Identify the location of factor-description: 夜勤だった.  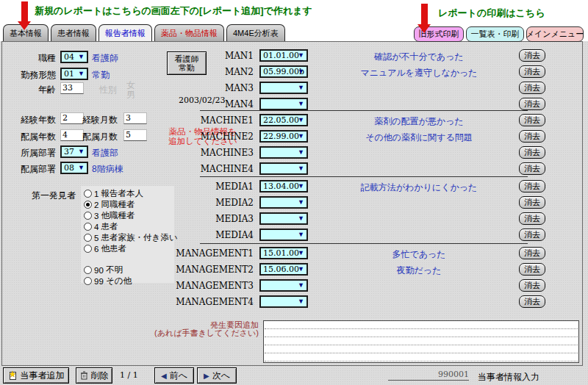
(419, 270).